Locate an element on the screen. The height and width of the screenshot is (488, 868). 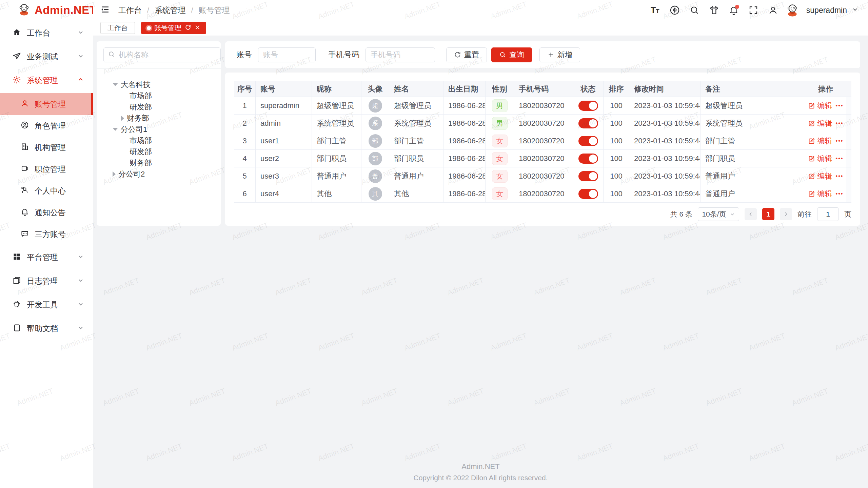
tab-close-icon is located at coordinates (197, 28).